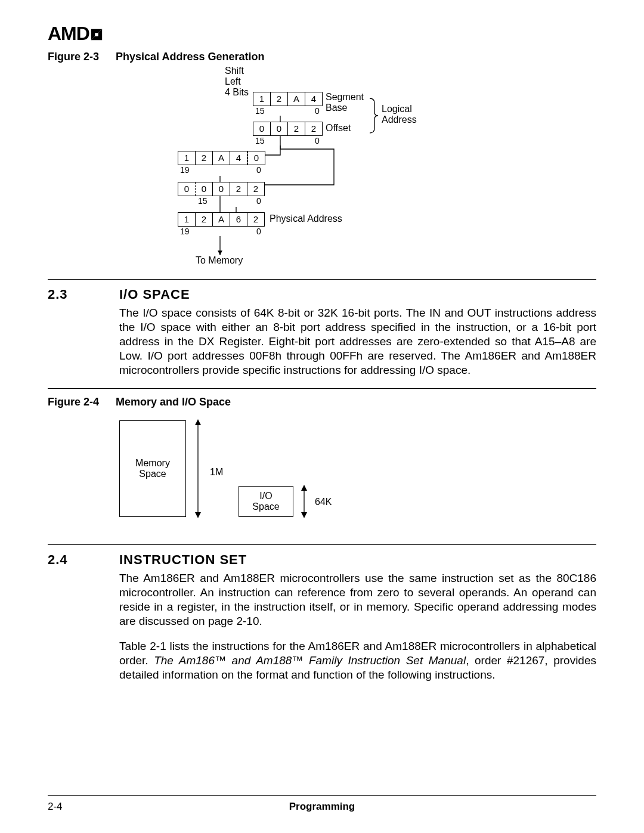  I want to click on offset-hi-bit: 15, so click(260, 141).